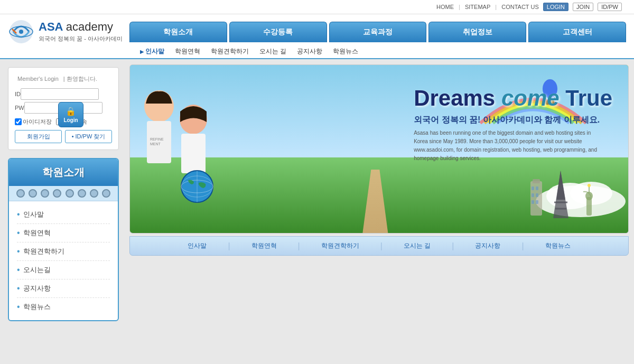 The image size is (634, 364). What do you see at coordinates (513, 98) in the screenshot?
I see `hero-title: Dreams come True` at bounding box center [513, 98].